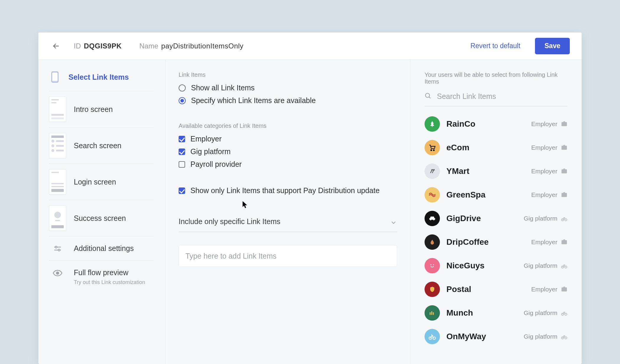  I want to click on link-item-name: NiceGuys, so click(482, 266).